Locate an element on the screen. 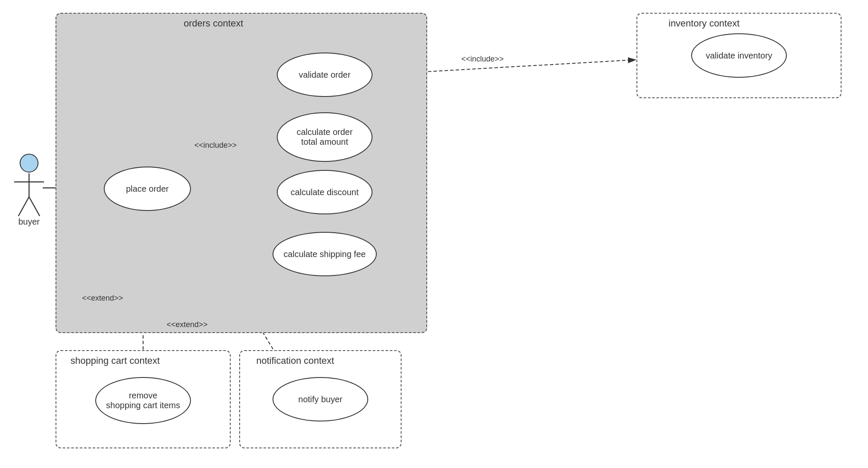  use-case-calculate-total: calculate order total amount is located at coordinates (325, 137).